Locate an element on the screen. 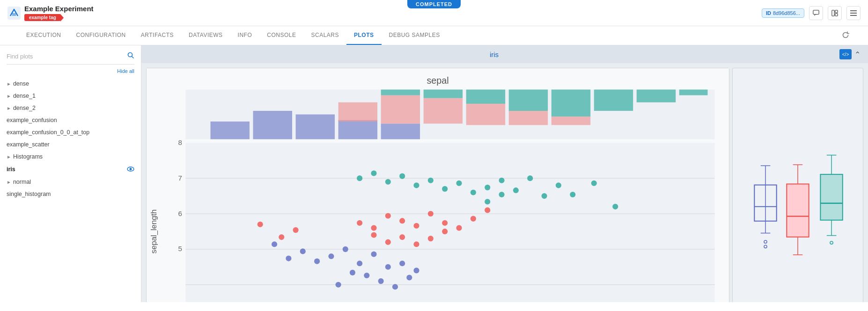 This screenshot has width=868, height=311. sidebar-item-normal: ► normal is located at coordinates (70, 182).